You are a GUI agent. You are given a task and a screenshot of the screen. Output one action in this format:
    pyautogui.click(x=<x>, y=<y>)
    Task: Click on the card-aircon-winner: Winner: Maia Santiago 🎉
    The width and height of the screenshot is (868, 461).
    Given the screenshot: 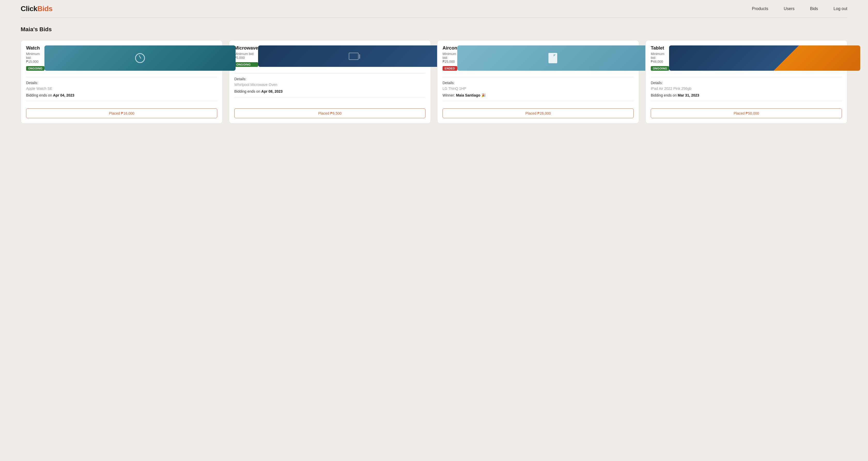 What is the action you would take?
    pyautogui.click(x=538, y=95)
    